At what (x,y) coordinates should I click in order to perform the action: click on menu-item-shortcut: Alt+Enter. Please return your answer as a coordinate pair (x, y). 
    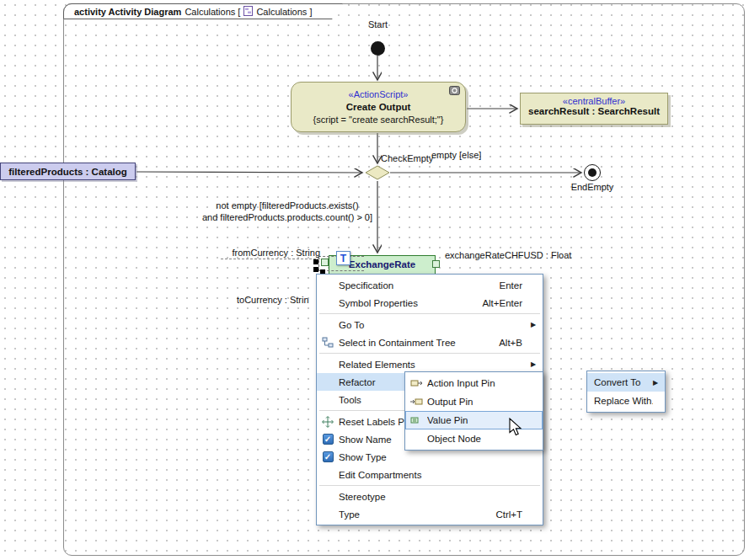
    Looking at the image, I should click on (502, 303).